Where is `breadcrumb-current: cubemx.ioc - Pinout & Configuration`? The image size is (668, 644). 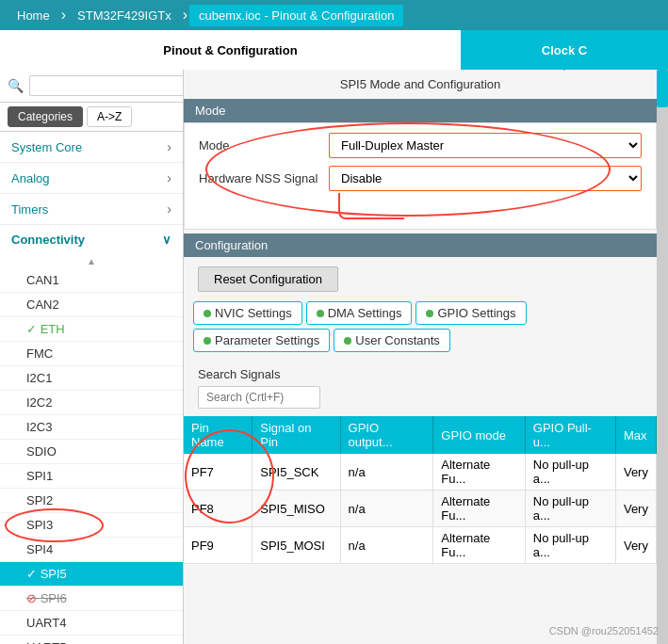 breadcrumb-current: cubemx.ioc - Pinout & Configuration is located at coordinates (296, 15).